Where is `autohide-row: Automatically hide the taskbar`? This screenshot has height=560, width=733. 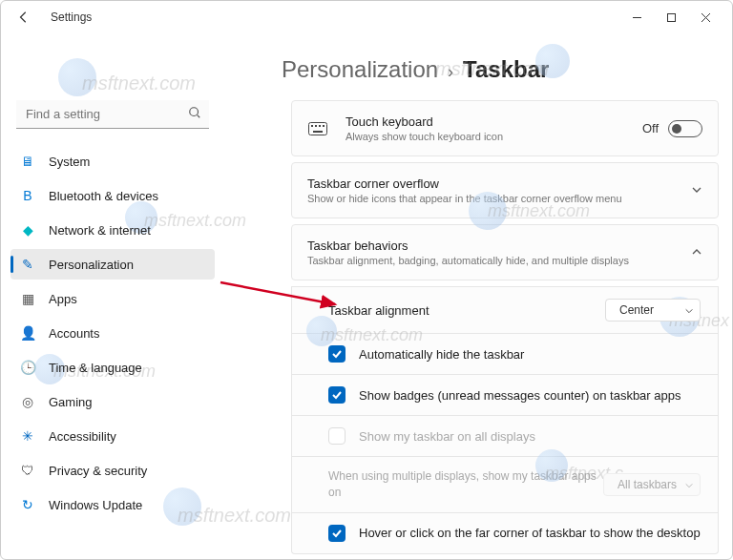 autohide-row: Automatically hide the taskbar is located at coordinates (505, 355).